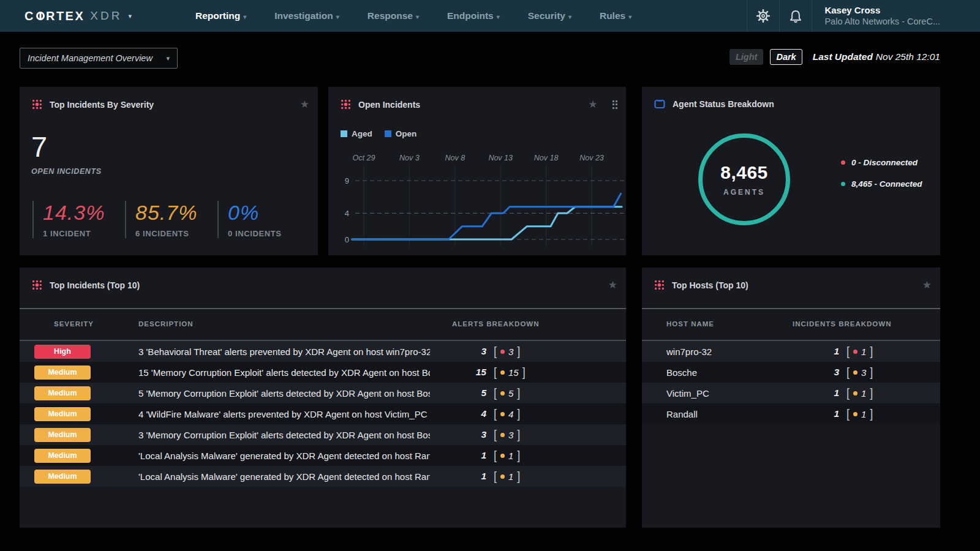  What do you see at coordinates (176, 213) in the screenshot?
I see `stat-percentage: 85.7%` at bounding box center [176, 213].